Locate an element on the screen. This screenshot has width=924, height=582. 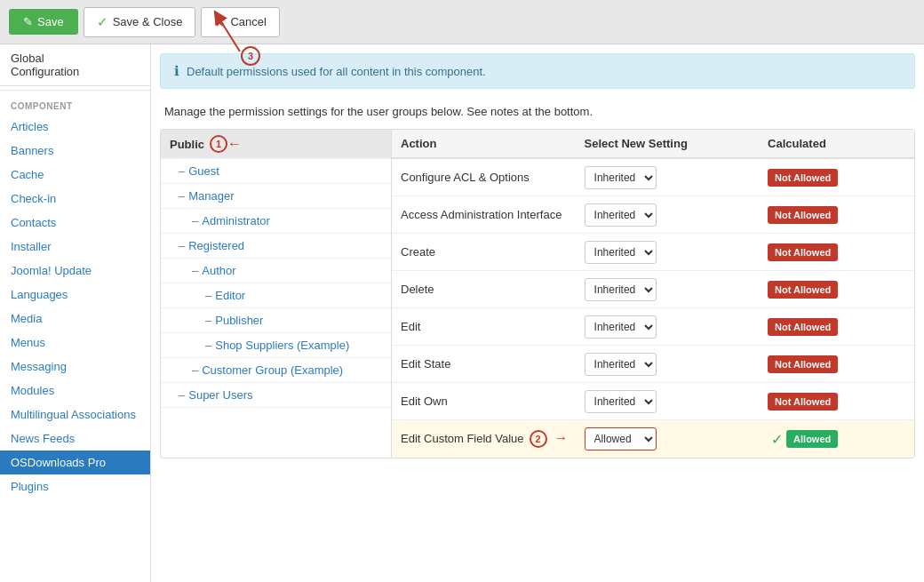
group-label: Editor is located at coordinates (230, 295).